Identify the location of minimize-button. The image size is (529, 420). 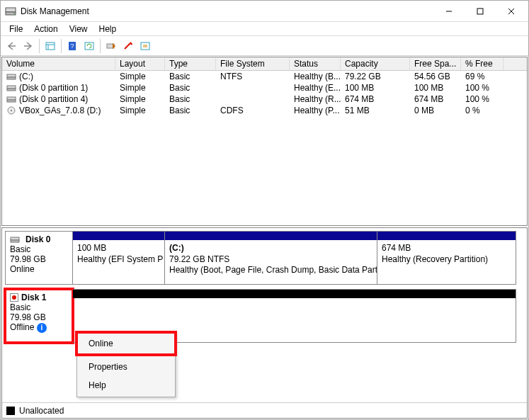
(449, 11).